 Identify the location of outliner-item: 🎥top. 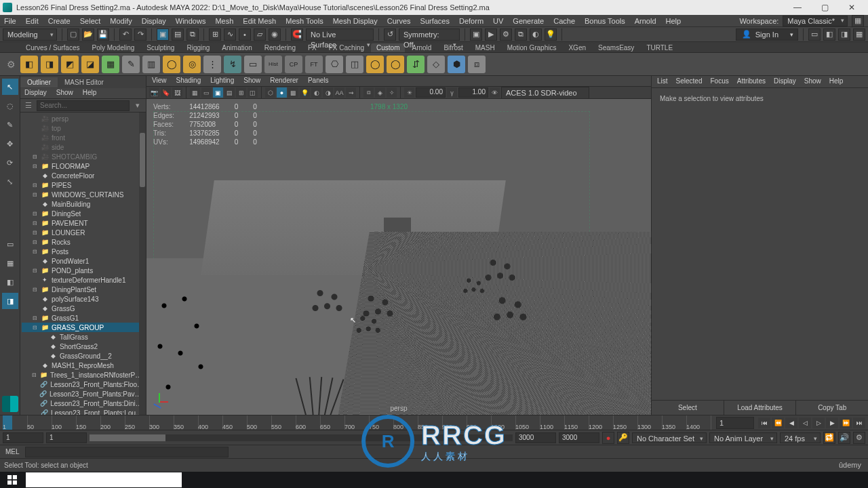
(83, 128).